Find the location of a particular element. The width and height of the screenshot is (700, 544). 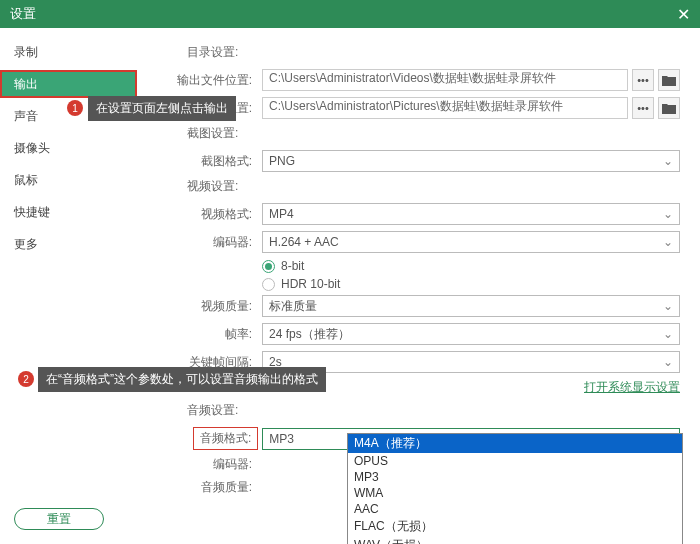

dropdown-option: AAC is located at coordinates (515, 509).